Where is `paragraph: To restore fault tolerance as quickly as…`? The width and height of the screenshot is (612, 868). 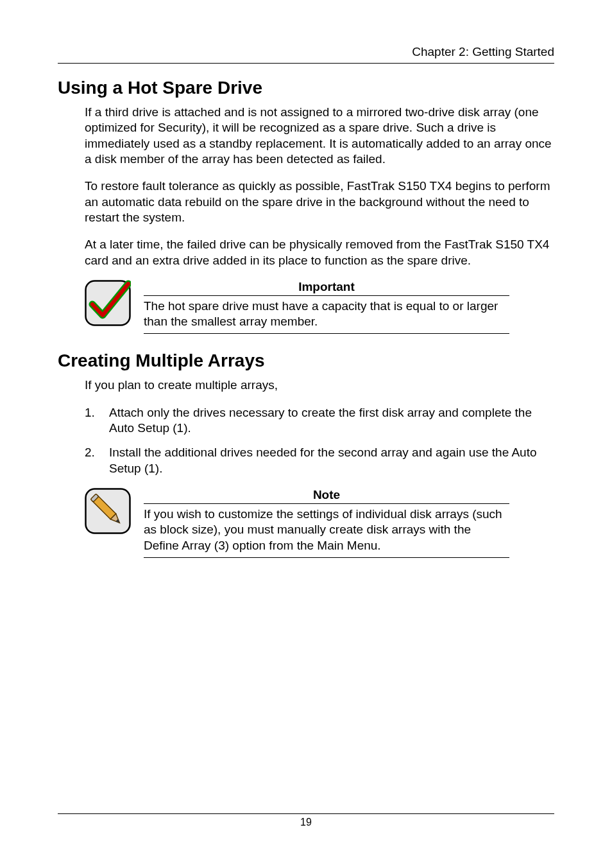 paragraph: To restore fault tolerance as quickly as… is located at coordinates (319, 202).